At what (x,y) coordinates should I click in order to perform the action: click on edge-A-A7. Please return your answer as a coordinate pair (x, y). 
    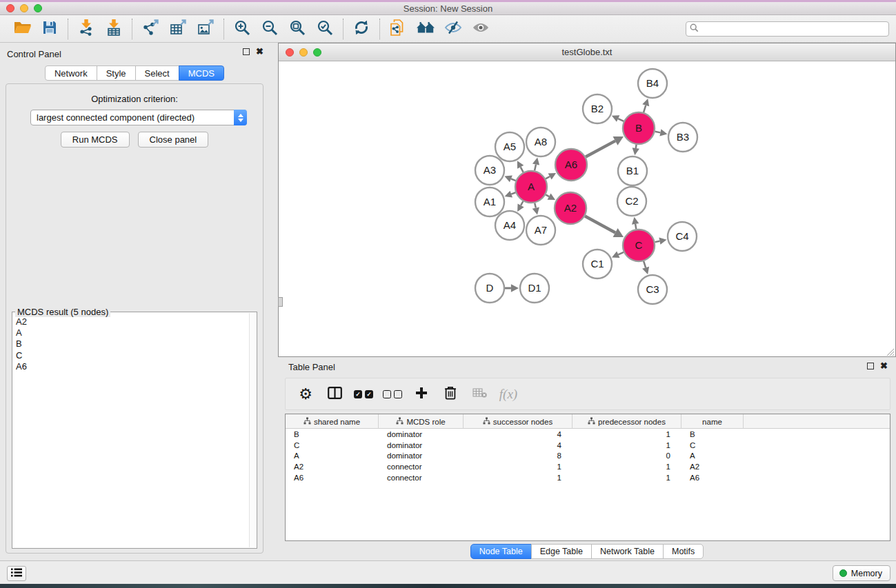
    Looking at the image, I should click on (535, 205).